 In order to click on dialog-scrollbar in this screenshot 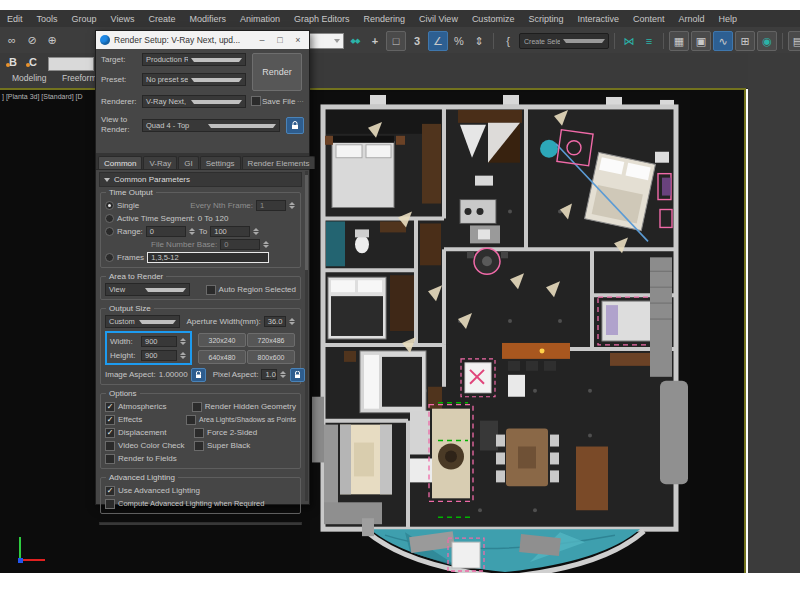, I will do `click(306, 336)`.